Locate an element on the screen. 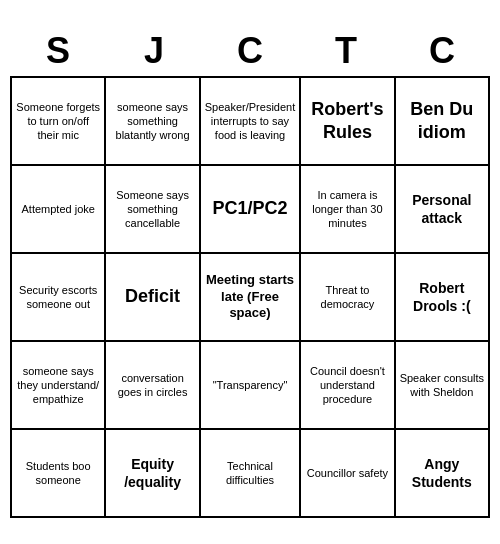  header-letter-s-0: S is located at coordinates (58, 51).